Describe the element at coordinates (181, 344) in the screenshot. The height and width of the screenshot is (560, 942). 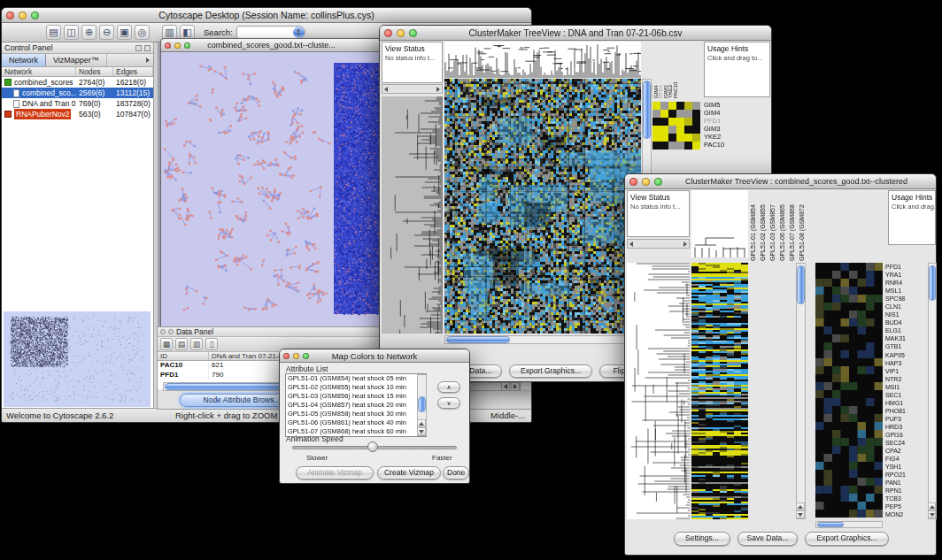
I see `attribute-table-icon: ▤` at that location.